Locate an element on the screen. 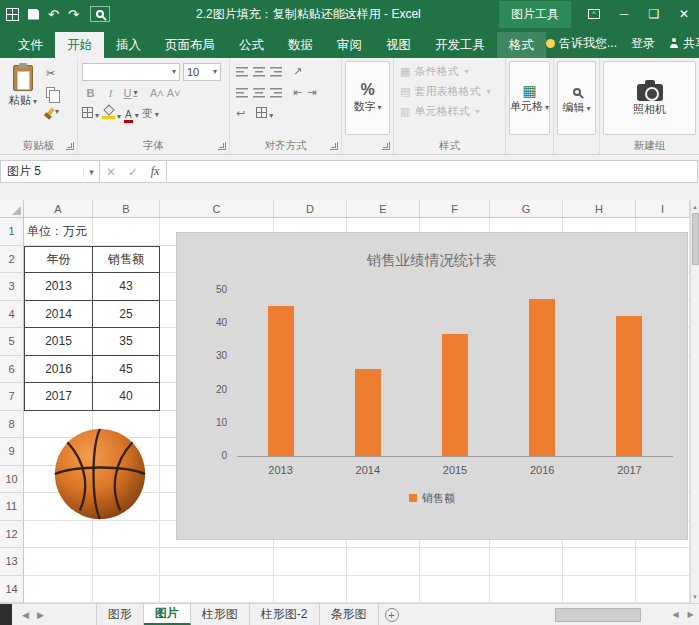  enter-formula-icon: ✓ is located at coordinates (133, 172).